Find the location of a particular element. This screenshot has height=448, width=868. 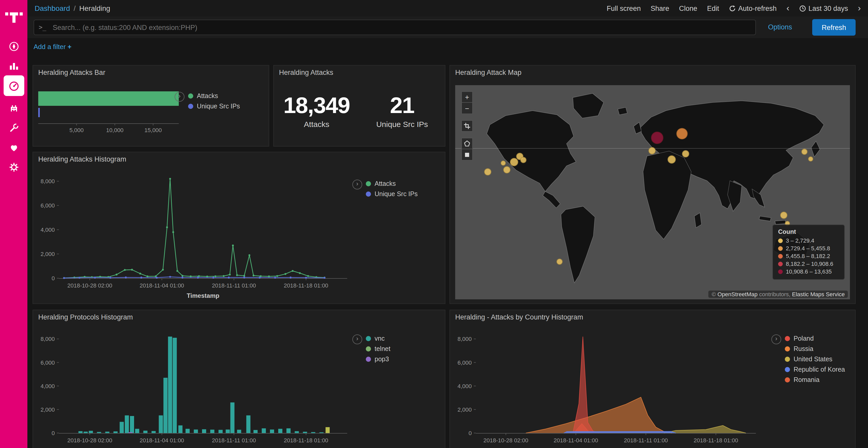

telekom-logo is located at coordinates (13, 15).